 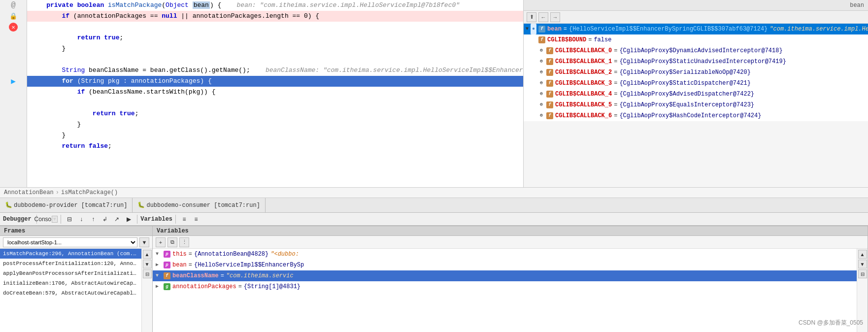 I want to click on var-row-annotationpackages: ▶ g annotationPackages = {String[1]@4831…, so click(x=504, y=287).